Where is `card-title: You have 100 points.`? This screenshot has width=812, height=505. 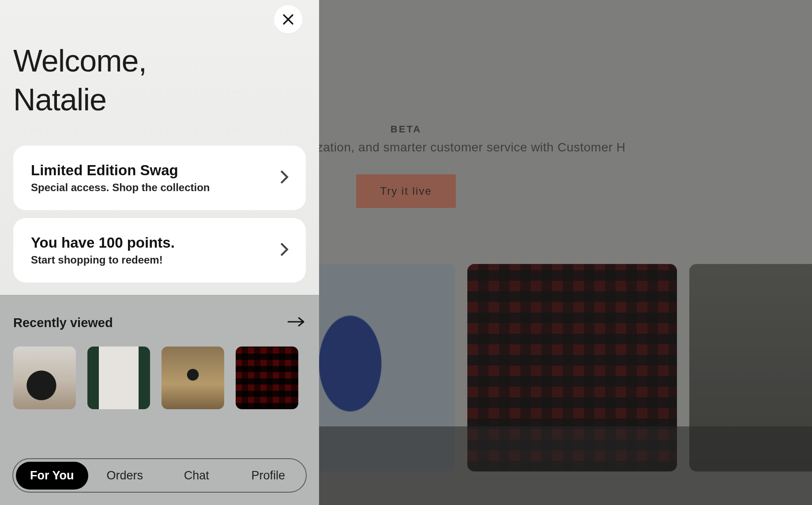
card-title: You have 100 points. is located at coordinates (103, 243).